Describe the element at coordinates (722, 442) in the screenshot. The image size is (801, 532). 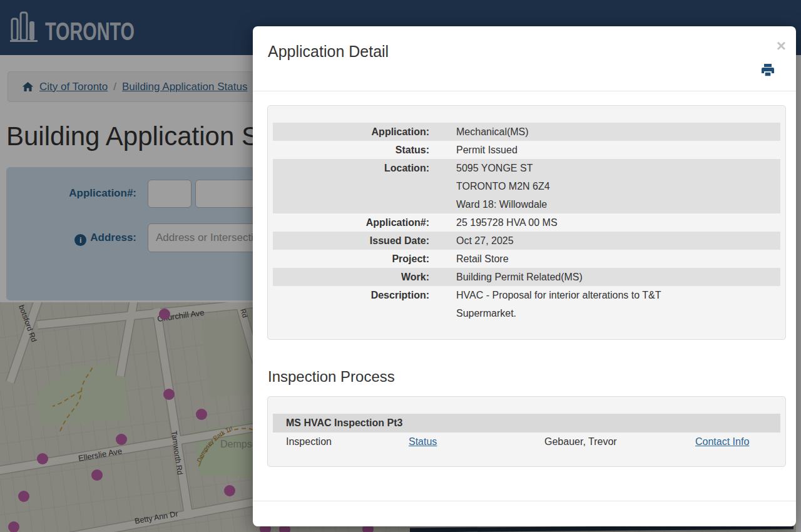
I see `contact-info-link: Contact Info` at that location.